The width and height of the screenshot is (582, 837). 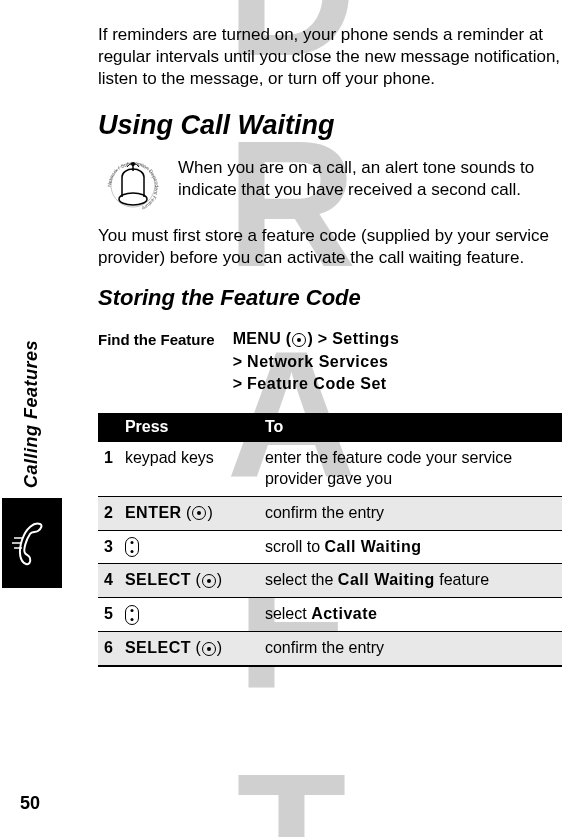 What do you see at coordinates (189, 469) in the screenshot?
I see `press-cell: keypad keys` at bounding box center [189, 469].